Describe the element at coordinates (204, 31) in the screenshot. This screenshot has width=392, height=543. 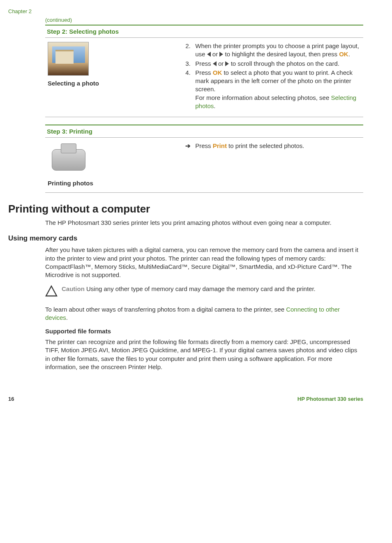
I see `step2-header: Step 2: Selecting photos` at that location.